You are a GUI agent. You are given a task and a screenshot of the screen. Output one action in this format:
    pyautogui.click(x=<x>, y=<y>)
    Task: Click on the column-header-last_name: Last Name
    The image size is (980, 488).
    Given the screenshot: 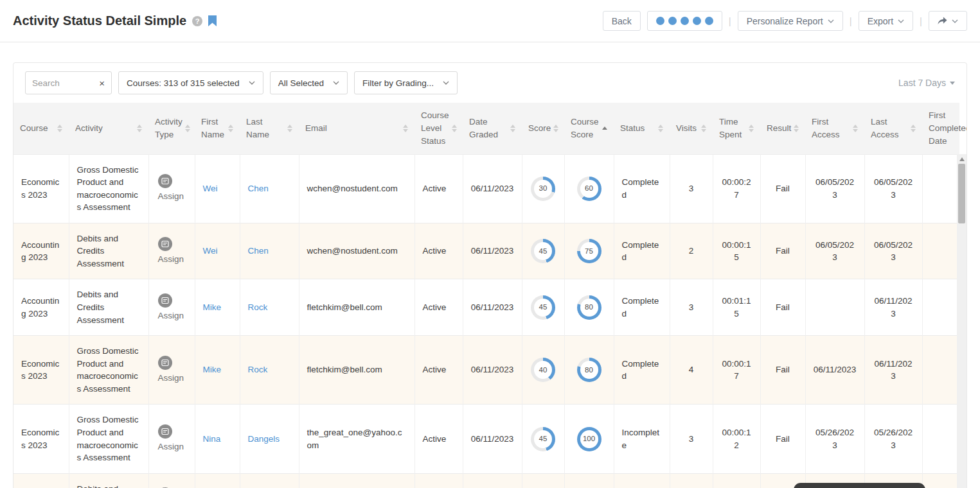 What is the action you would take?
    pyautogui.click(x=269, y=128)
    